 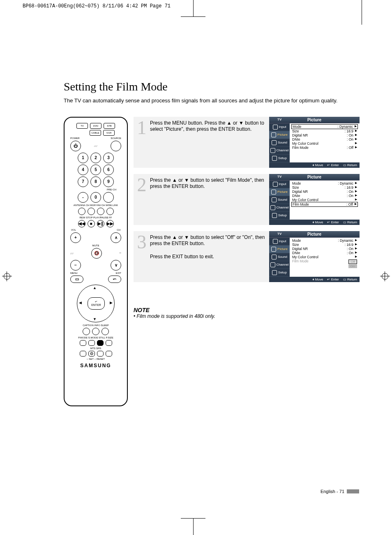 I want to click on osd-sidebar: InputPictureSoundChannelSetup, so click(x=279, y=257).